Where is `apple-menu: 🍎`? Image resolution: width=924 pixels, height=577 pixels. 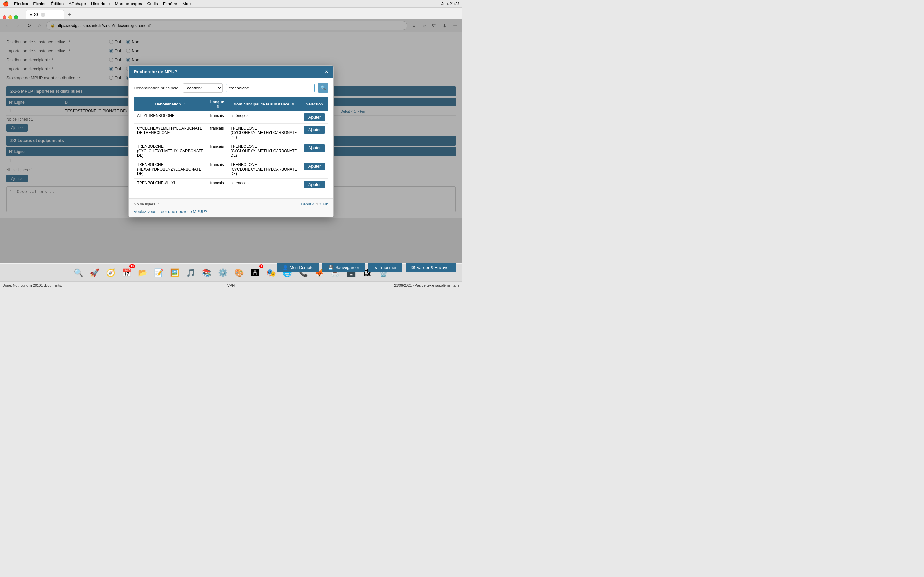
apple-menu: 🍎 is located at coordinates (6, 4).